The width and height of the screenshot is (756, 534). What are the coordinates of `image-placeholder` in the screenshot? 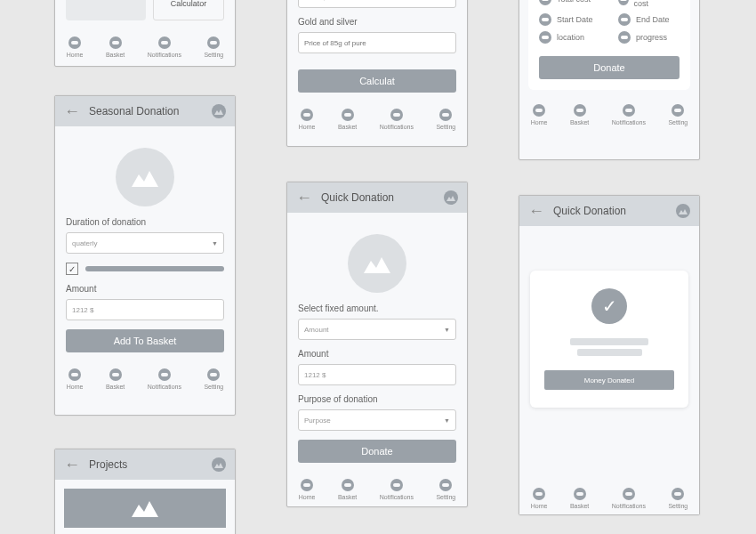 It's located at (145, 177).